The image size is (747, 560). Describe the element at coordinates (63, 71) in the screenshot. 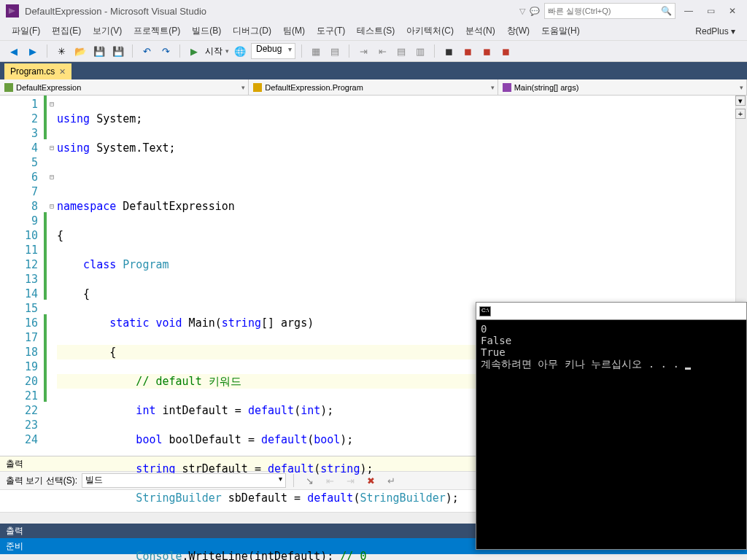

I see `tab-close-icon: ✕` at that location.